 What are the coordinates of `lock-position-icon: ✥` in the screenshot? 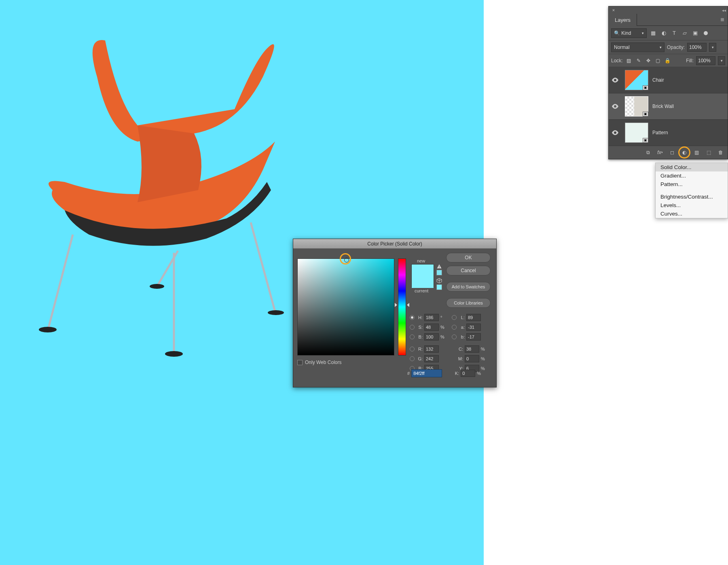 It's located at (648, 61).